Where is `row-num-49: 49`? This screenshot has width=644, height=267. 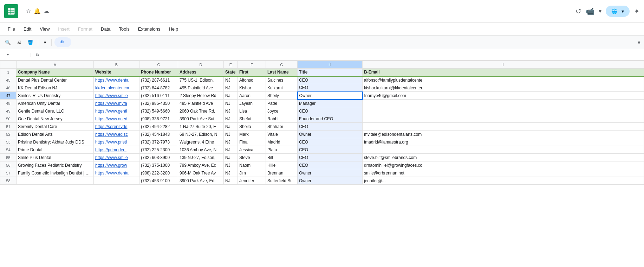
row-num-49: 49 is located at coordinates (8, 111).